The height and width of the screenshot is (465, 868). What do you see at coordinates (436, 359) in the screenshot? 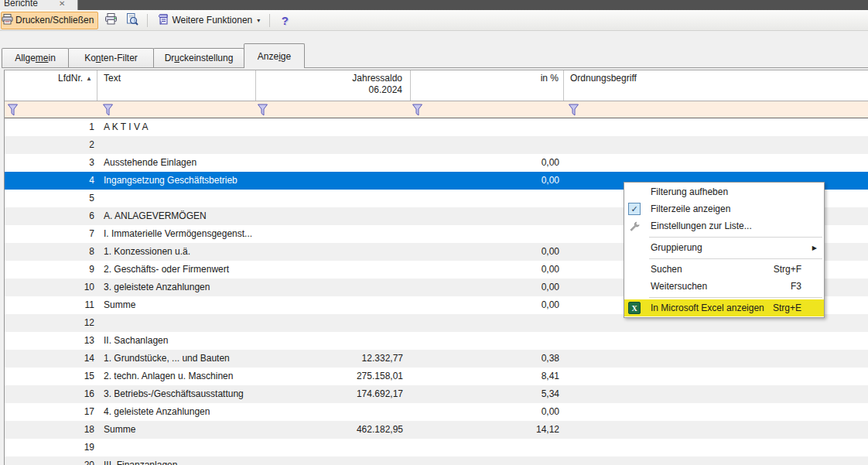
I see `table-row: 141. Grundstücke, ... und Bauten12.332,7…` at bounding box center [436, 359].